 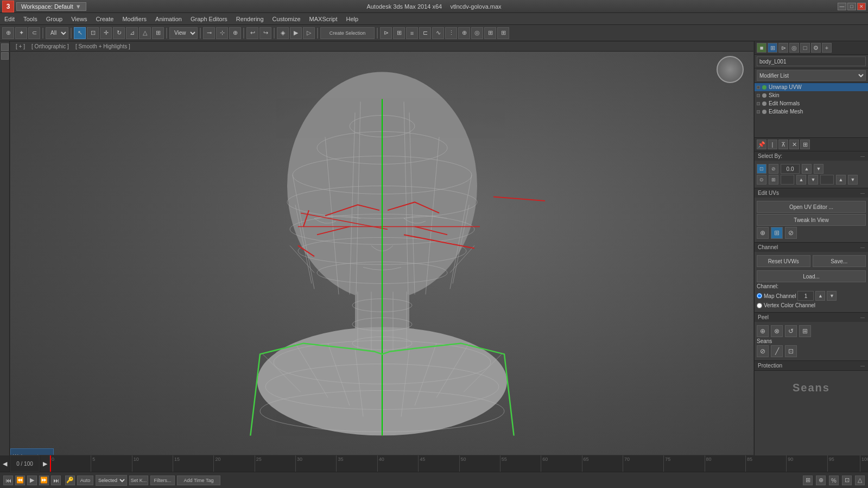 I want to click on rp-hierarchy-icon: ⊳, so click(x=783, y=48).